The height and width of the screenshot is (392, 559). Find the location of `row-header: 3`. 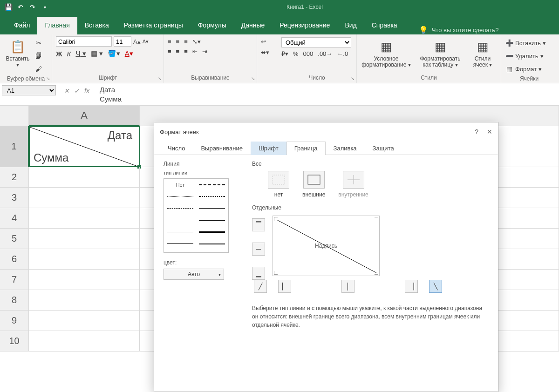

row-header: 3 is located at coordinates (14, 198).